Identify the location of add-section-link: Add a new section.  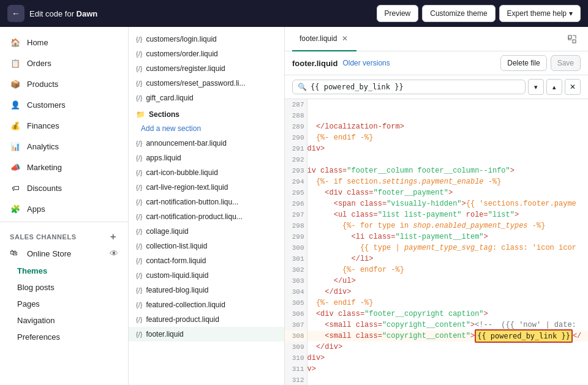
(206, 129).